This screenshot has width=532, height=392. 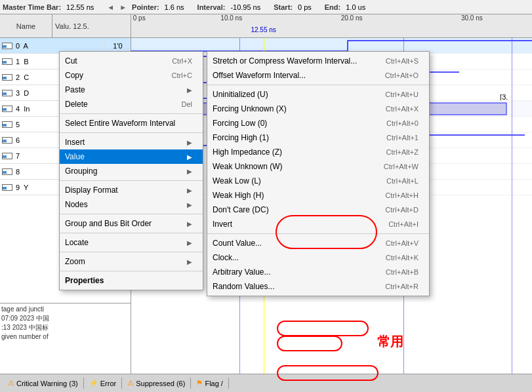 What do you see at coordinates (318, 195) in the screenshot?
I see `submenu-weak-high: Weak High (H) Ctrl+Alt+H` at bounding box center [318, 195].